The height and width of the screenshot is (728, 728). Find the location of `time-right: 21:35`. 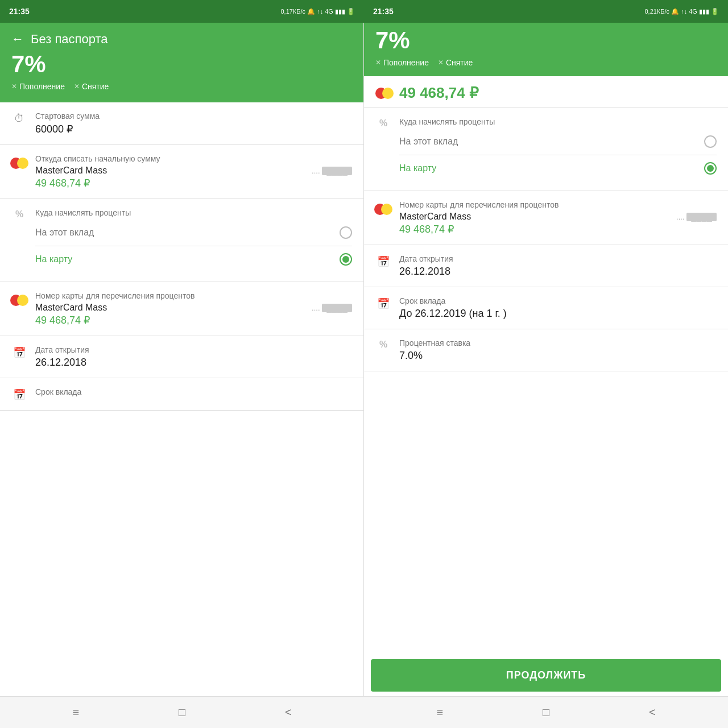

time-right: 21:35 is located at coordinates (383, 11).